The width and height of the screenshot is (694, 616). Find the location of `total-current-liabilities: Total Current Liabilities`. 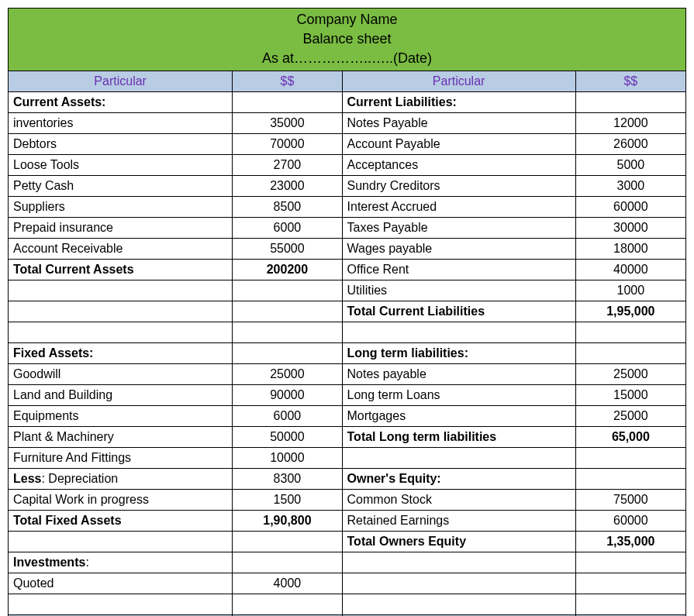

total-current-liabilities: Total Current Liabilities is located at coordinates (459, 311).